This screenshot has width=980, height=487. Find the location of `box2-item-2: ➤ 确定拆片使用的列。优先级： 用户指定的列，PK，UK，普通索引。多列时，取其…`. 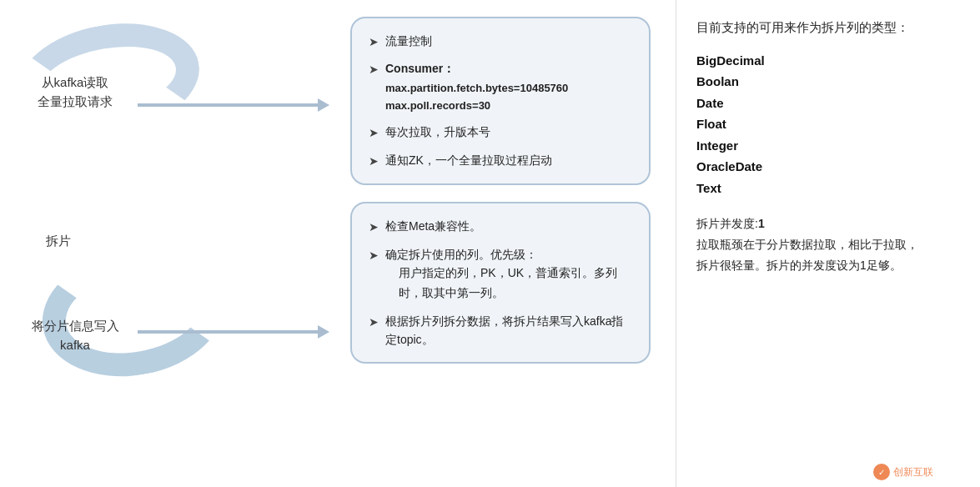

box2-item-2: ➤ 确定拆片使用的列。优先级： 用户指定的列，PK，UK，普通索引。多列时，取其… is located at coordinates (500, 274).